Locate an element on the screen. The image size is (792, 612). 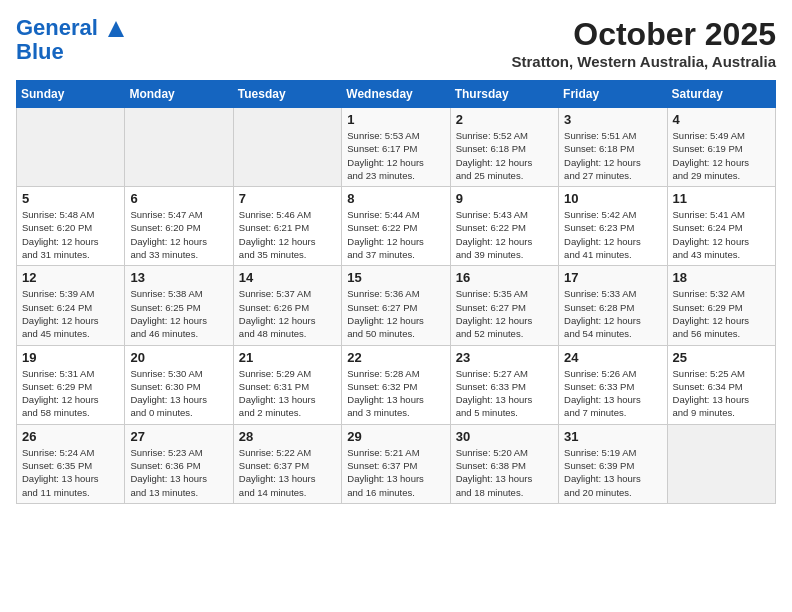
day-info: Sunrise: 5:23 AM Sunset: 6:36 PM Dayligh… is located at coordinates (178, 472).